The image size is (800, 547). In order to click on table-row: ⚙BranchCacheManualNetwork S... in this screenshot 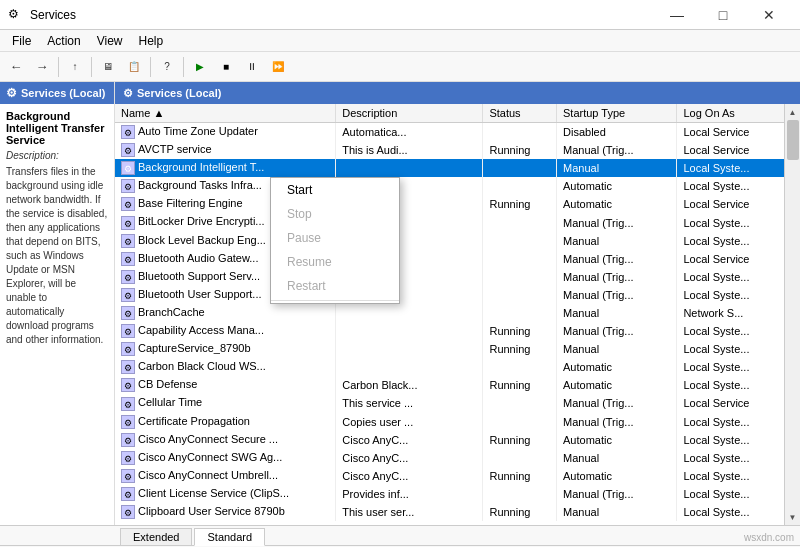, I will do `click(450, 313)`.